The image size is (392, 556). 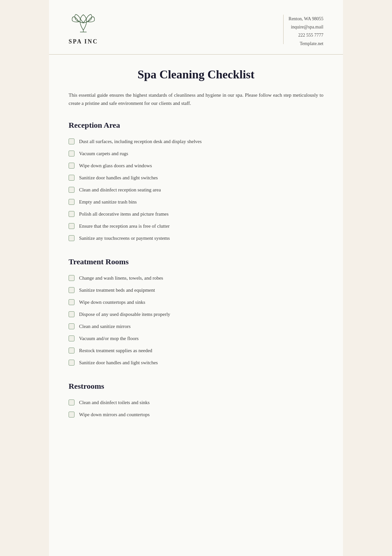 What do you see at coordinates (116, 351) in the screenshot?
I see `checklist-item-text: Restock treatment supplies as needed` at bounding box center [116, 351].